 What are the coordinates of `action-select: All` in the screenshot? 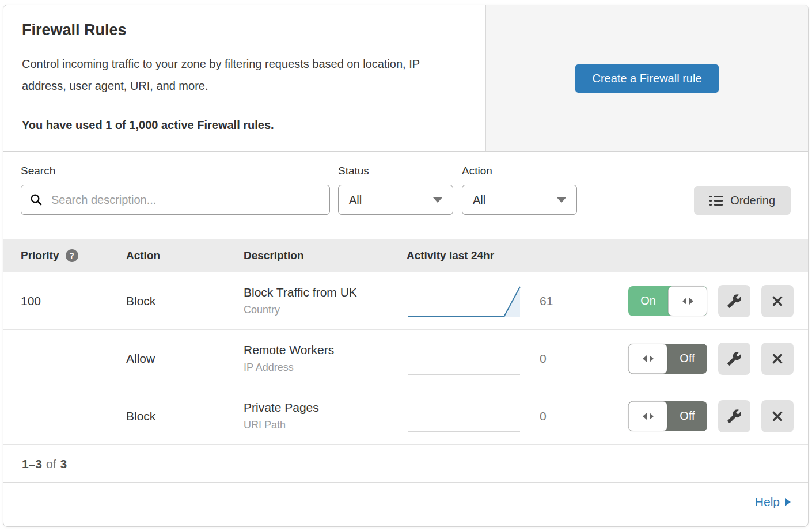 It's located at (519, 200).